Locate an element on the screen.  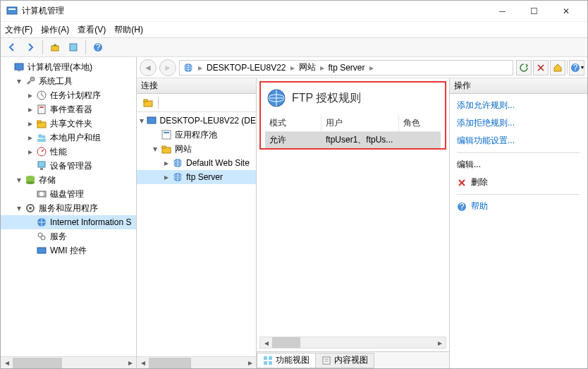
back-button is located at coordinates (12, 47).